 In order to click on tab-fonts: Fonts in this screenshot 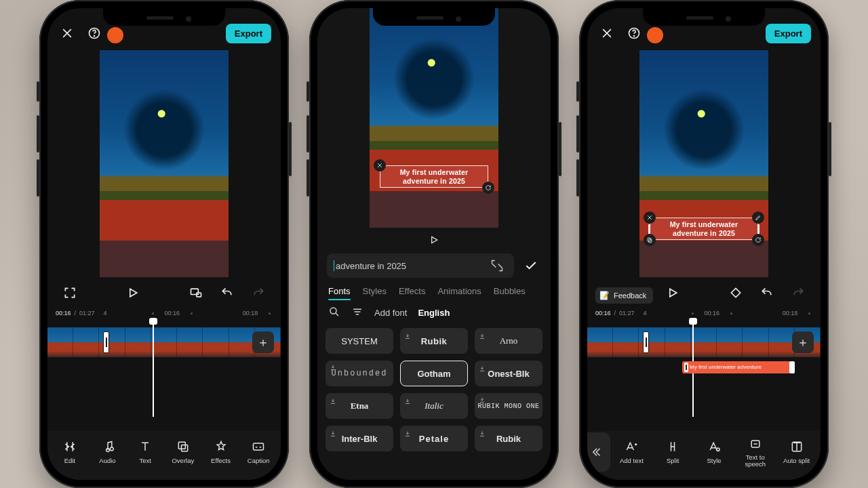, I will do `click(339, 291)`.